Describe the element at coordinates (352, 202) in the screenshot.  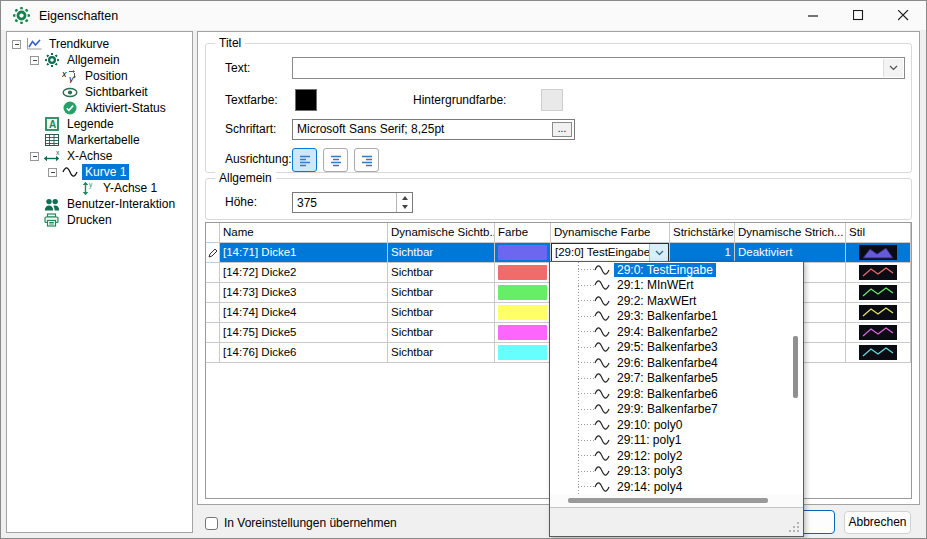
I see `height-spinner: 375` at that location.